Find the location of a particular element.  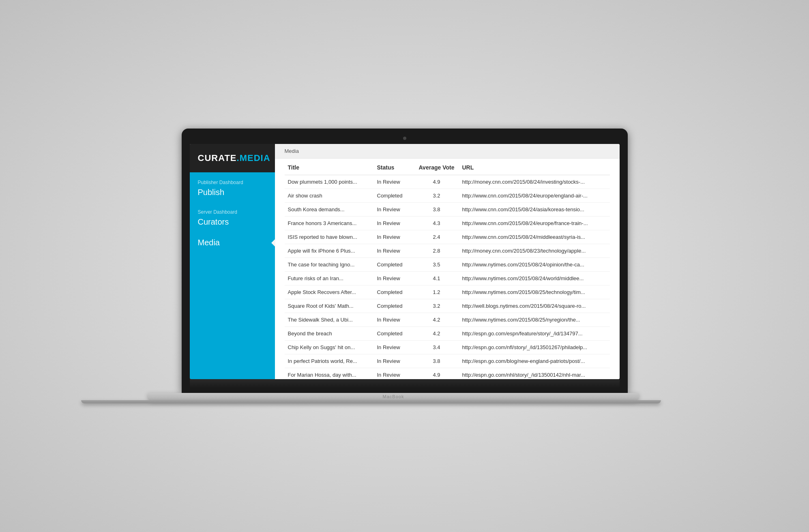

table-row: Dow plummets 1,000 points...In Review4.9… is located at coordinates (447, 182).